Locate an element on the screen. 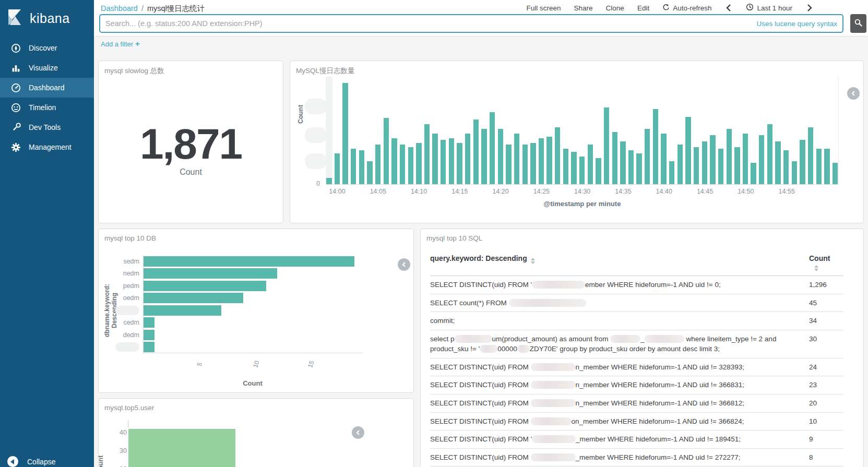  sidebar-item-dev-tools: Dev Tools is located at coordinates (47, 127).